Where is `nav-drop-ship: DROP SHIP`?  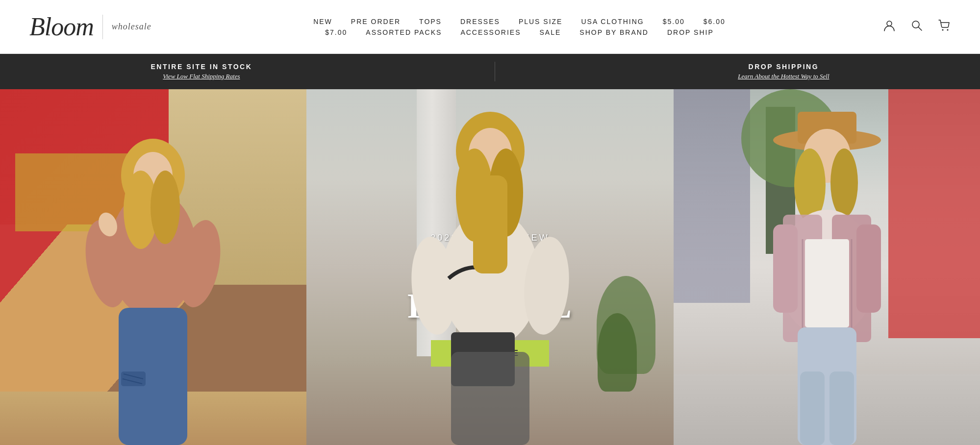
nav-drop-ship: DROP SHIP is located at coordinates (690, 32).